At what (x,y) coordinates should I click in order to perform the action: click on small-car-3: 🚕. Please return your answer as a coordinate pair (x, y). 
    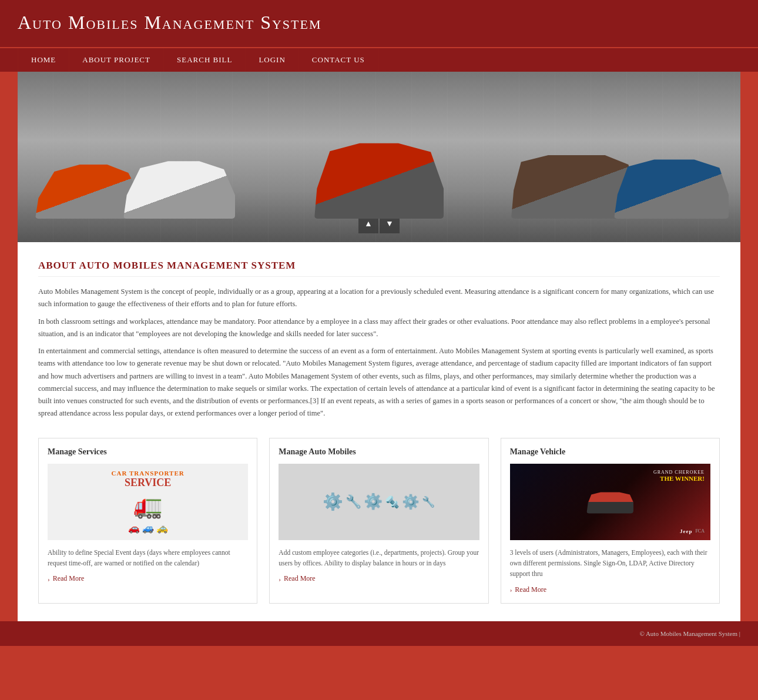
    Looking at the image, I should click on (162, 528).